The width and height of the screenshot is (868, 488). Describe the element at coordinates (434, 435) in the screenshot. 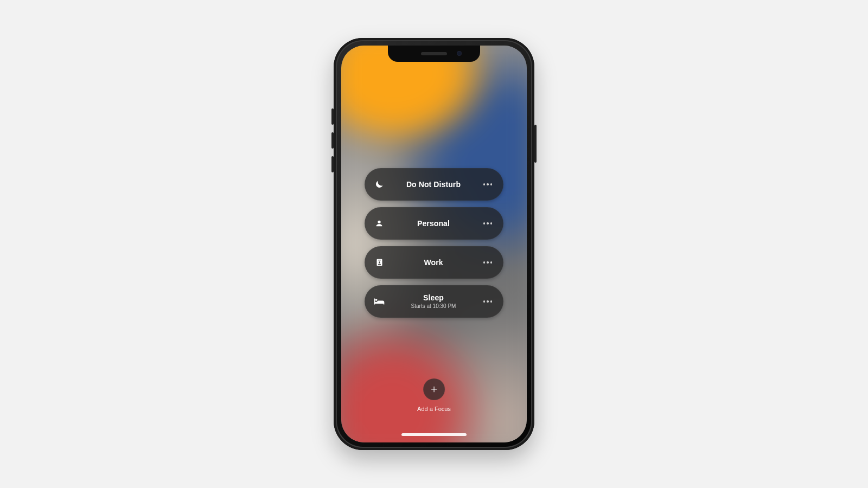

I see `home-indicator` at that location.